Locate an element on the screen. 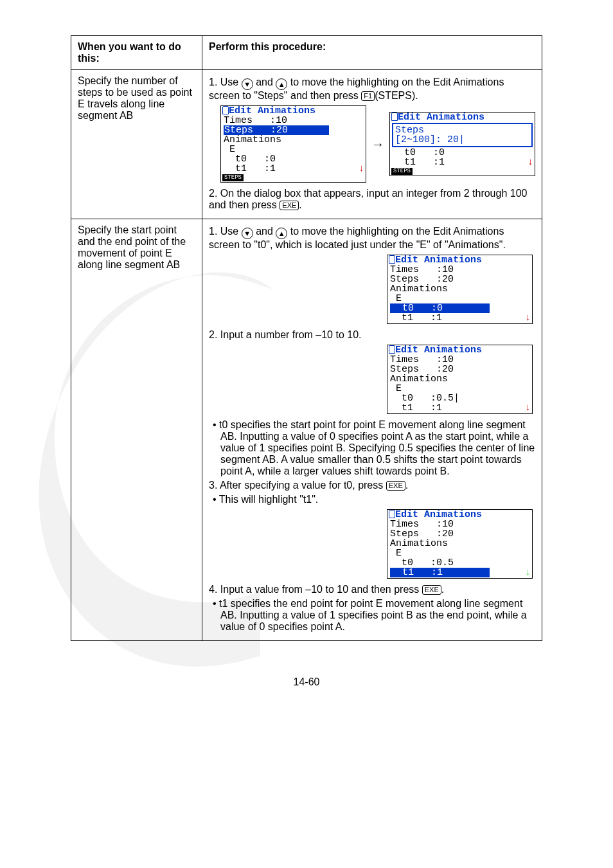 The width and height of the screenshot is (613, 868). text: (STEPS). is located at coordinates (396, 95).